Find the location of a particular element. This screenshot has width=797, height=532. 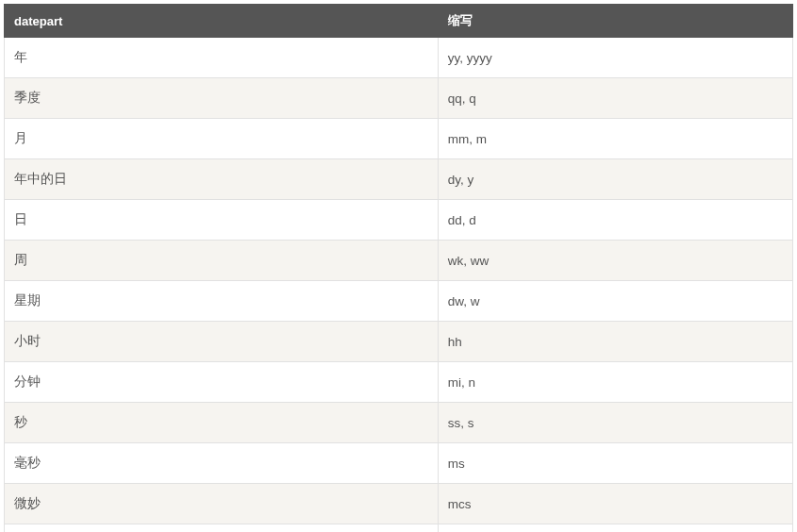

cell-abbr: yy, yyyy is located at coordinates (615, 58).